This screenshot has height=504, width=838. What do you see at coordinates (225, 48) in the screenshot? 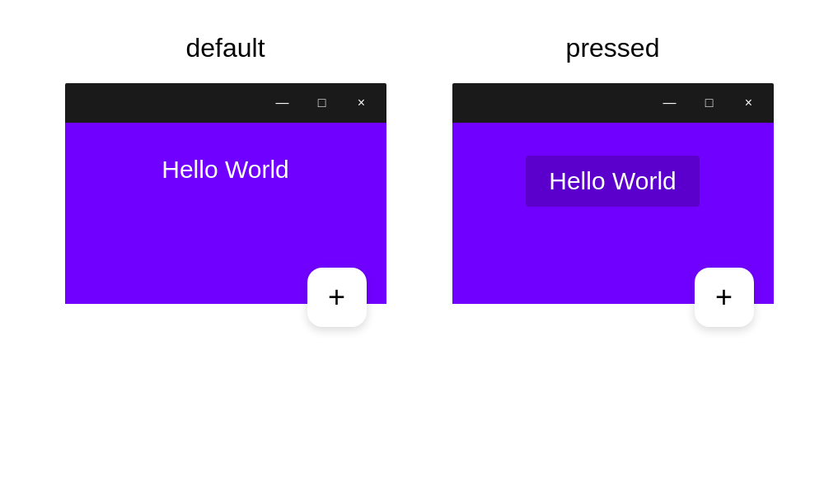
I see `default-label: default` at bounding box center [225, 48].